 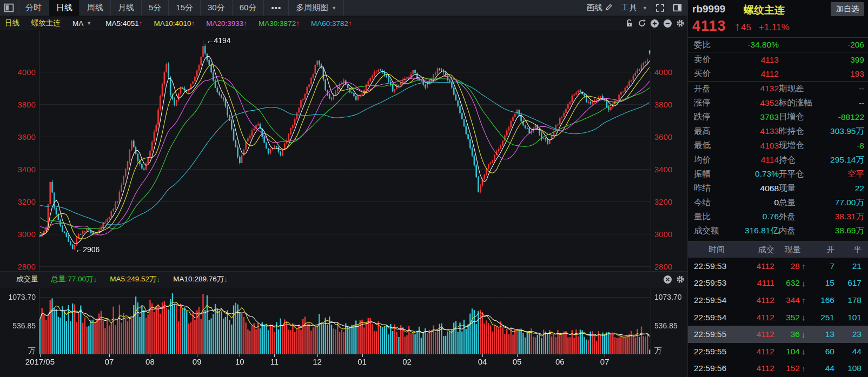 I want to click on quote-value: 4113, so click(x=755, y=60).